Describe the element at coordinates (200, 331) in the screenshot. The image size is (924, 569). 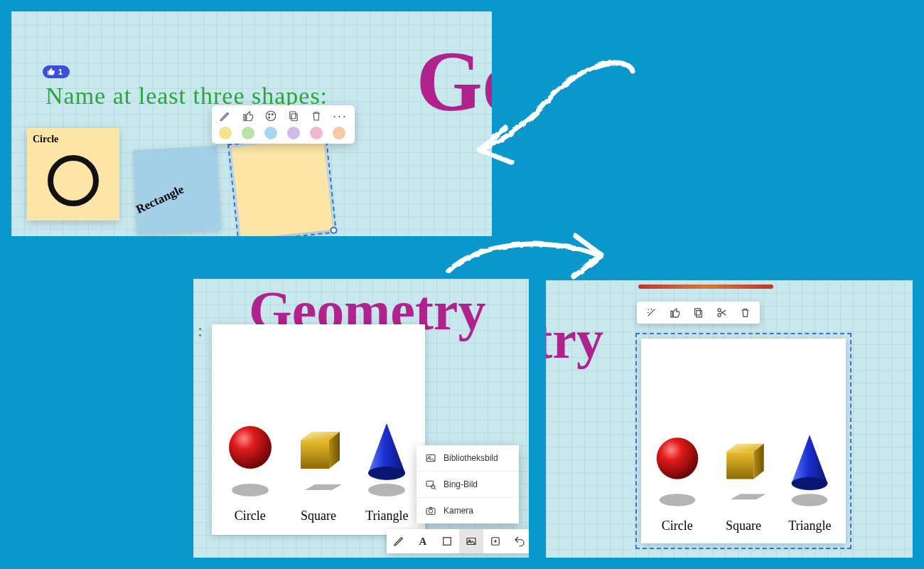
I see `prompt-trailing: :` at that location.